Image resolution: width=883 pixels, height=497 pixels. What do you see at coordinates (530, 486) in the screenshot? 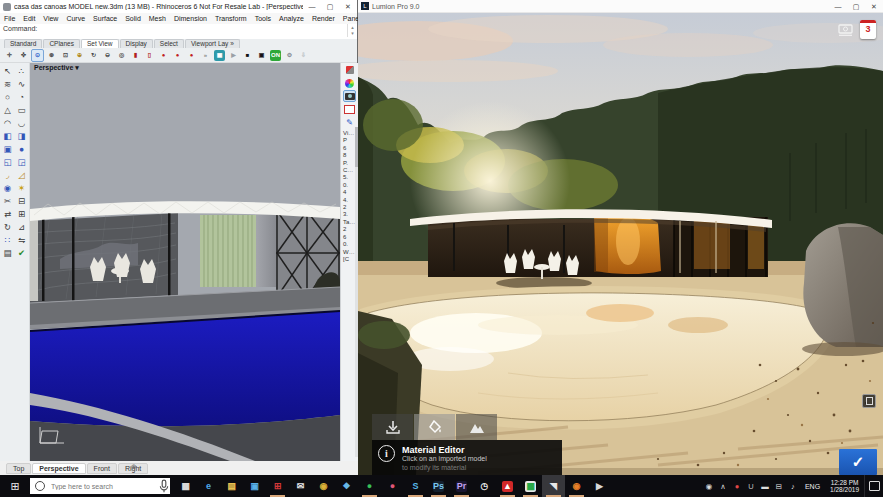
I see `notes: ▦` at bounding box center [530, 486].